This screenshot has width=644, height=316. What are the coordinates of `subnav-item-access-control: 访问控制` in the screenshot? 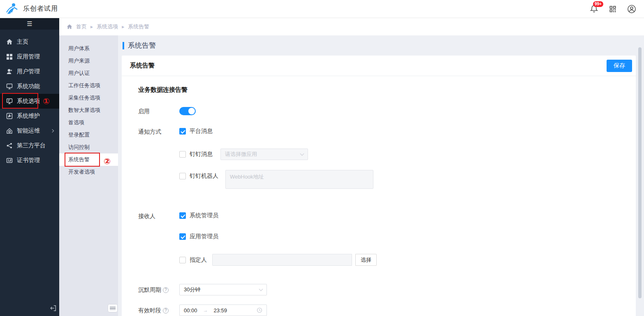 It's located at (89, 147).